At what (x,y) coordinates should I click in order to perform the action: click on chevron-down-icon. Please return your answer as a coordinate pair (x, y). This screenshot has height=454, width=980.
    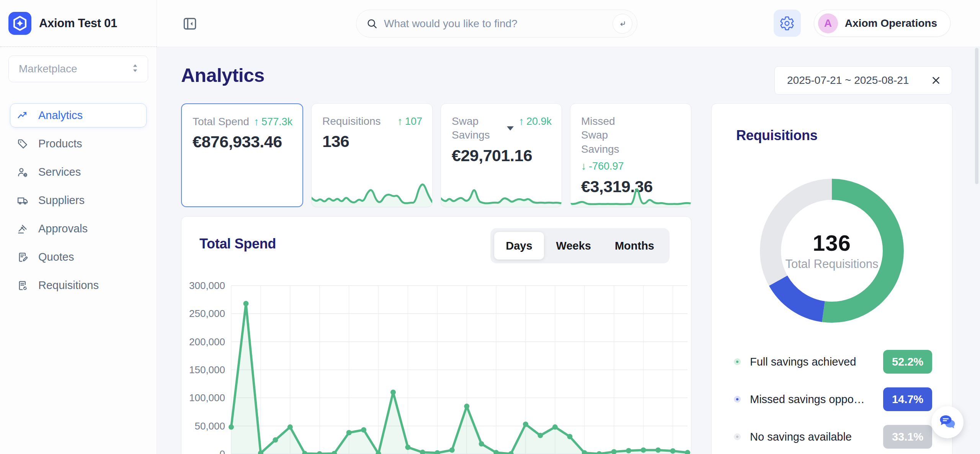
    Looking at the image, I should click on (510, 129).